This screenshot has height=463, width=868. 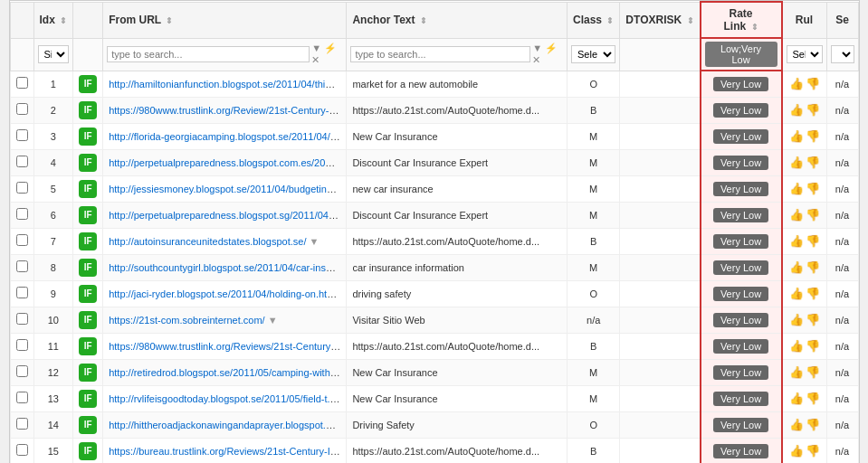 I want to click on from-url-link: http://florida-georgiacamping.blogspot.s…, so click(x=228, y=137).